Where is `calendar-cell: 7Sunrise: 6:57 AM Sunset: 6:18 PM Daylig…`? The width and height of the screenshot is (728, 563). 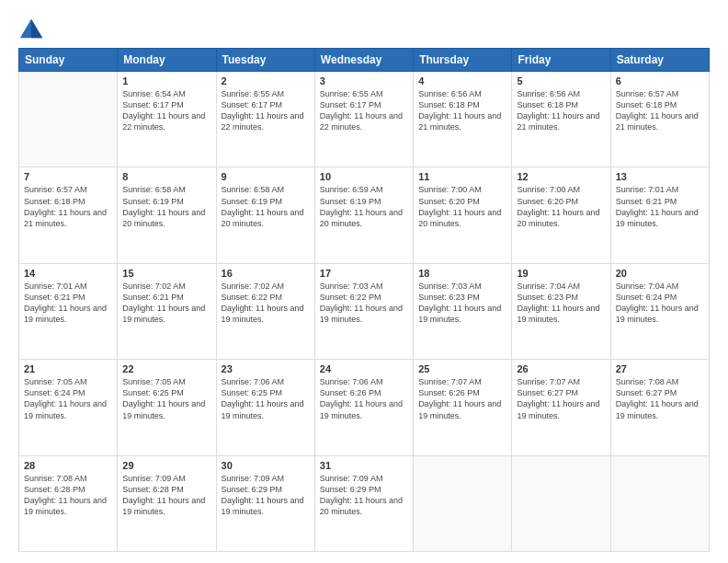 calendar-cell: 7Sunrise: 6:57 AM Sunset: 6:18 PM Daylig… is located at coordinates (68, 215).